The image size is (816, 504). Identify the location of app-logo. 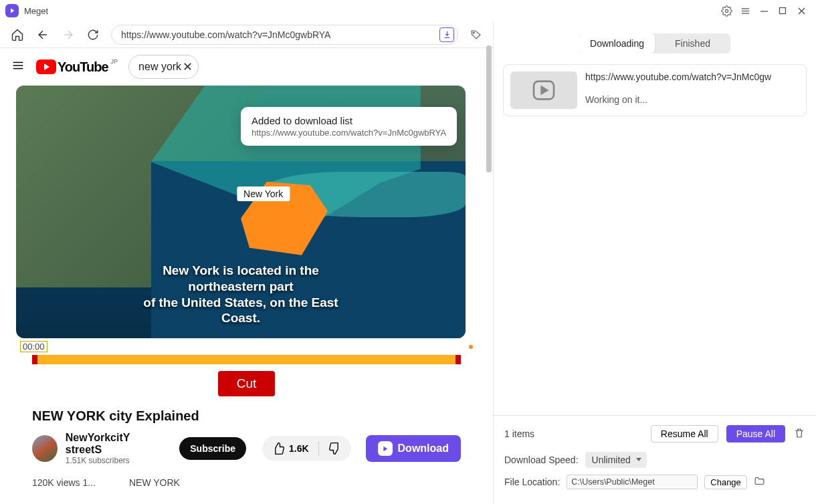
(12, 11).